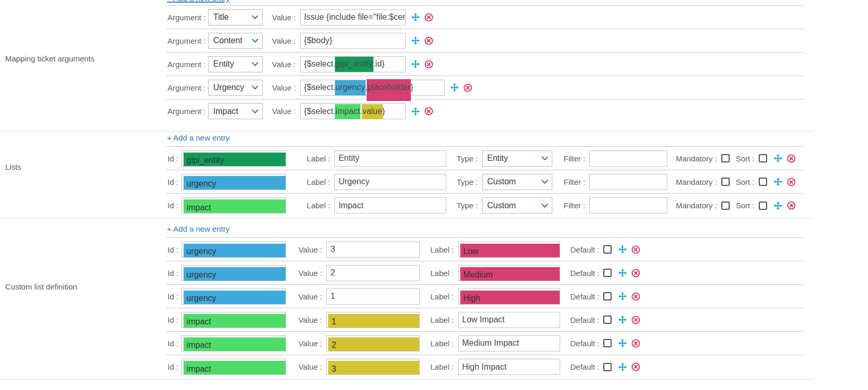  Describe the element at coordinates (199, 229) in the screenshot. I see `add-entry-link-custom: + Add a new entry` at that location.